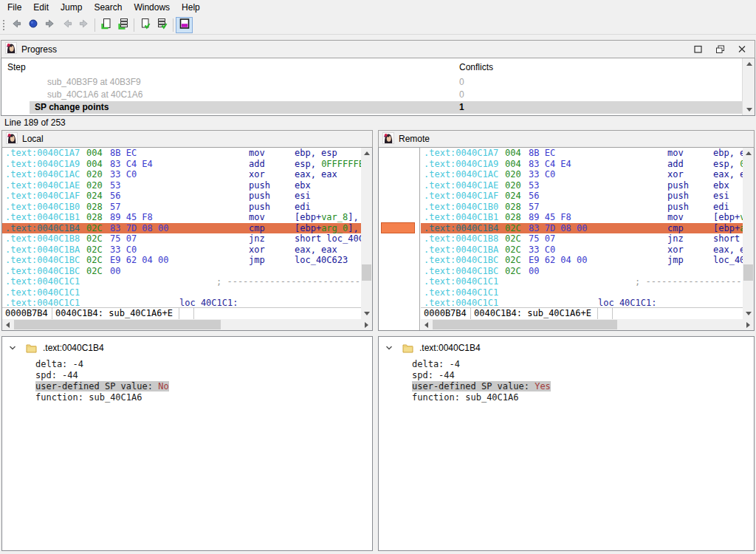 The image size is (756, 554). I want to click on disasm-bytes: 57, so click(598, 207).